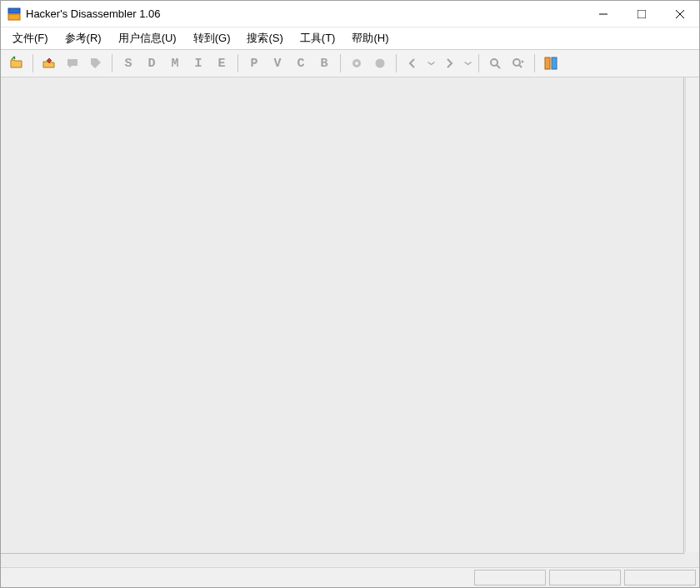 The height and width of the screenshot is (588, 700). Describe the element at coordinates (642, 13) in the screenshot. I see `window-controls` at that location.